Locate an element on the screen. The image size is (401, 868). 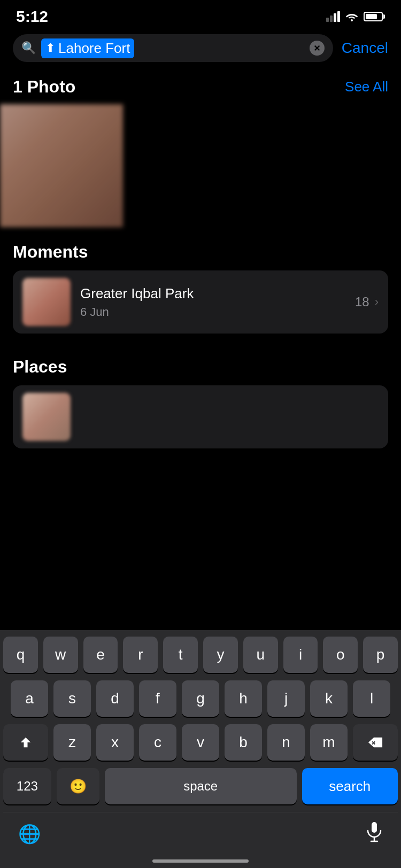
key-z: z is located at coordinates (72, 742).